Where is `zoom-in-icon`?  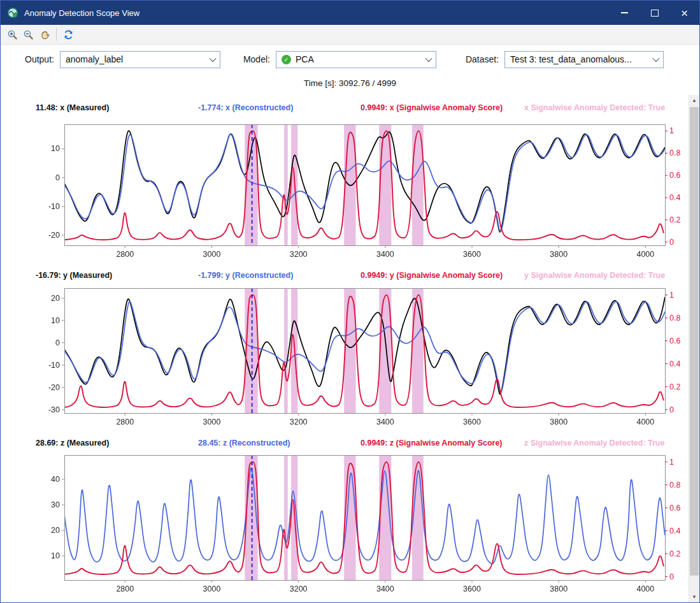 zoom-in-icon is located at coordinates (13, 34).